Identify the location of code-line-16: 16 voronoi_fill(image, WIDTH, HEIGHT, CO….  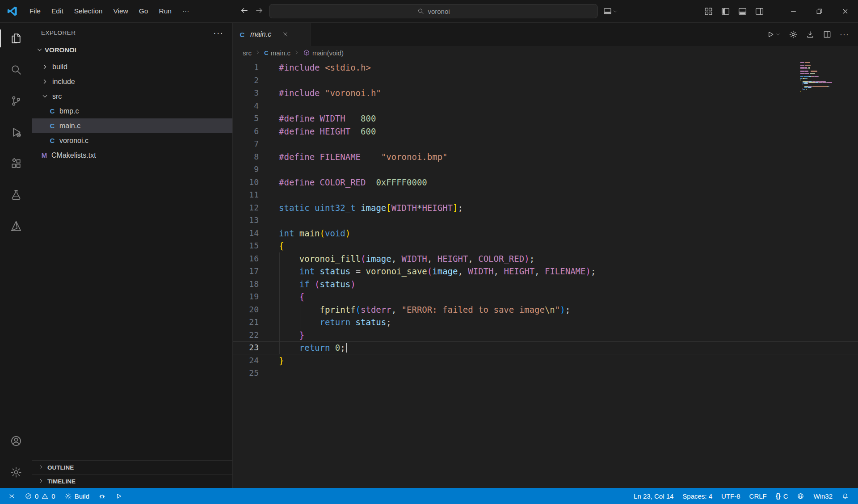
(545, 259).